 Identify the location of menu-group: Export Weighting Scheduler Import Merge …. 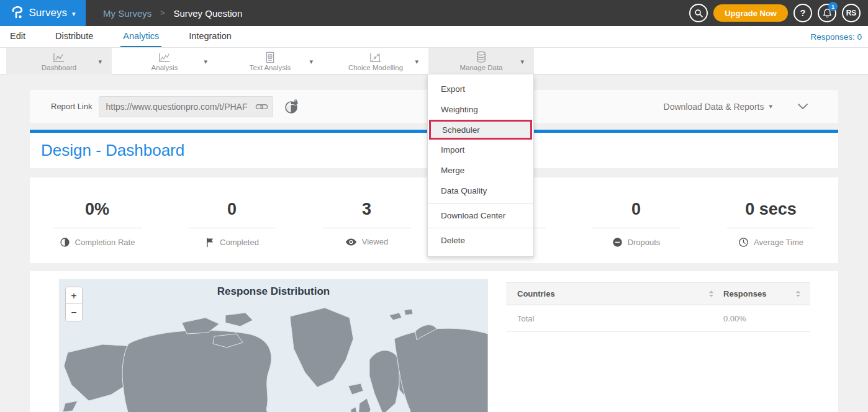
(481, 141).